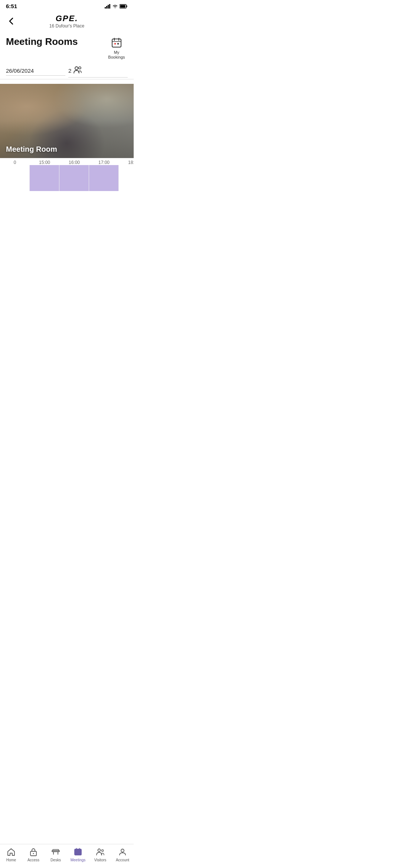  I want to click on time-label-1600: 16:00, so click(74, 162).